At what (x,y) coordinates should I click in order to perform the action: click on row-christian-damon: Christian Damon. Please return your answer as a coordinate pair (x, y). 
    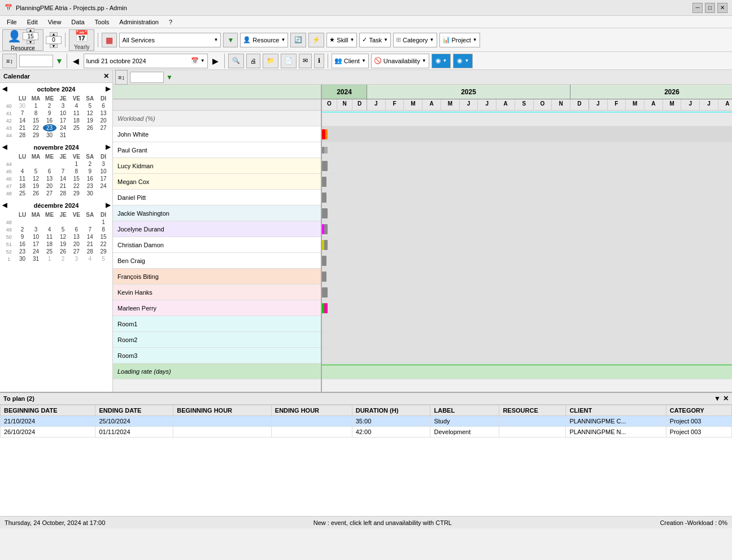
    Looking at the image, I should click on (217, 245).